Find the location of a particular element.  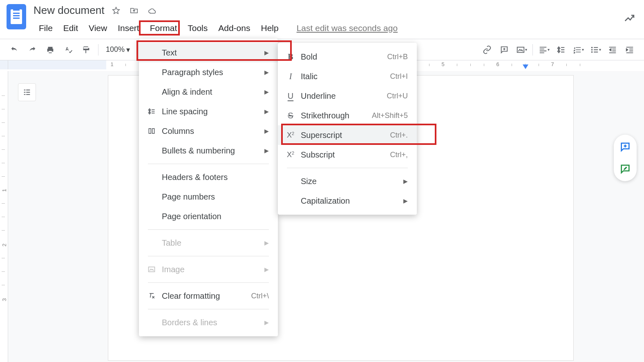

menu-label: Paragraph styles is located at coordinates (207, 73).